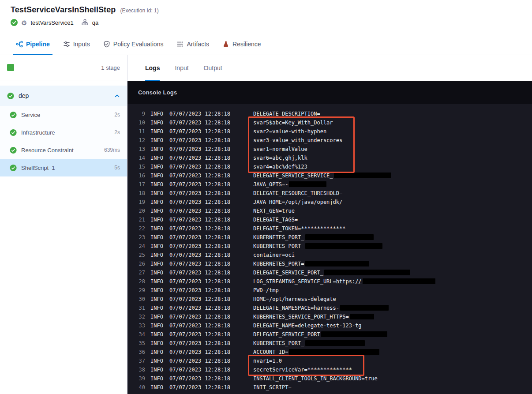 The width and height of the screenshot is (532, 394). What do you see at coordinates (138, 343) in the screenshot?
I see `log-line-number: 35` at bounding box center [138, 343].